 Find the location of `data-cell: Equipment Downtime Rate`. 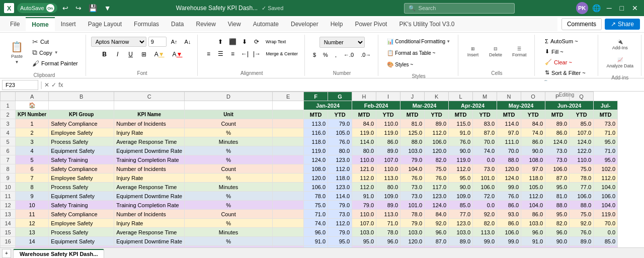

data-cell: Equipment Downtime Rate is located at coordinates (149, 196).